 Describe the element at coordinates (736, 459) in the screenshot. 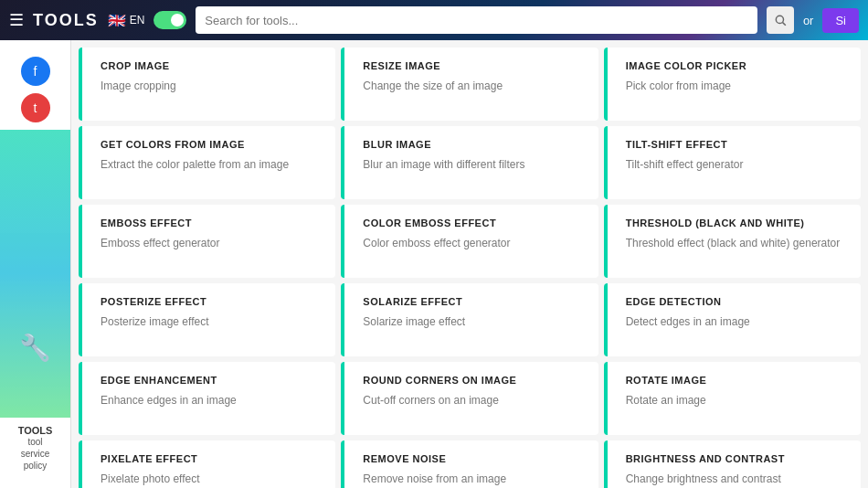

I see `tool-title-17: BRIGHTNESS AND CONTRAST` at that location.